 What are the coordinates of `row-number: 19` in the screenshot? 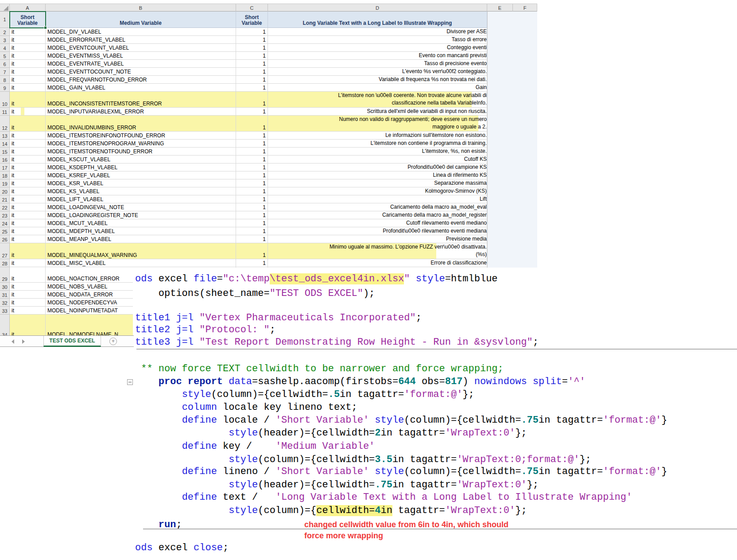 It's located at (5, 183).